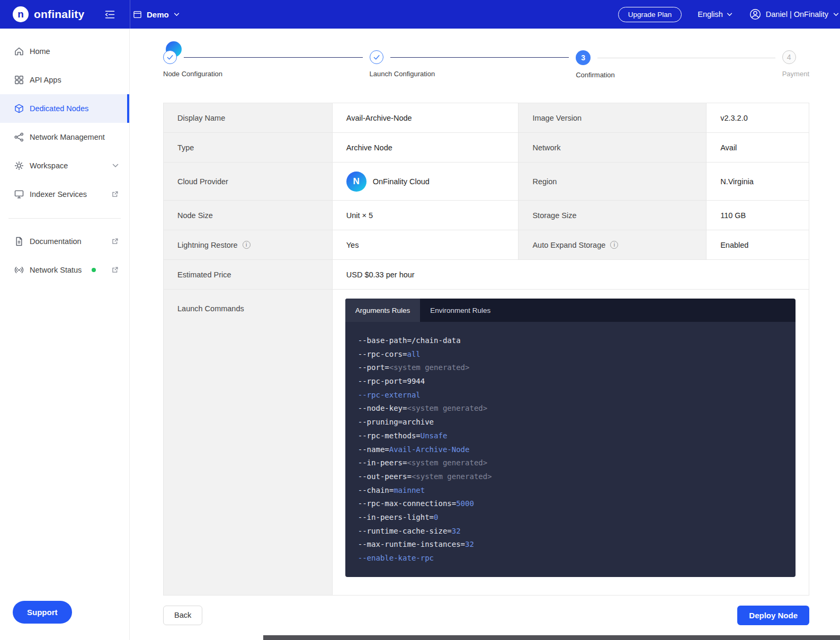 The height and width of the screenshot is (640, 840). What do you see at coordinates (248, 245) in the screenshot?
I see `label-lightning-restore: Lightning Restore i` at bounding box center [248, 245].